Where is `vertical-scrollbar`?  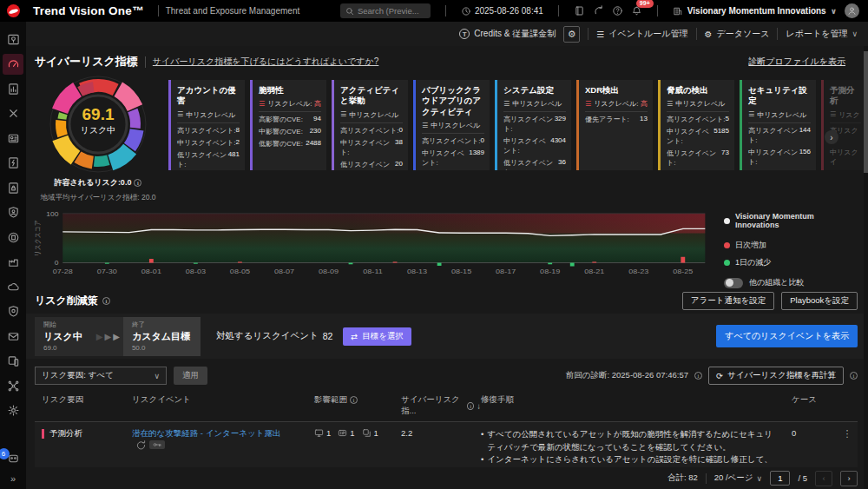 vertical-scrollbar is located at coordinates (866, 268).